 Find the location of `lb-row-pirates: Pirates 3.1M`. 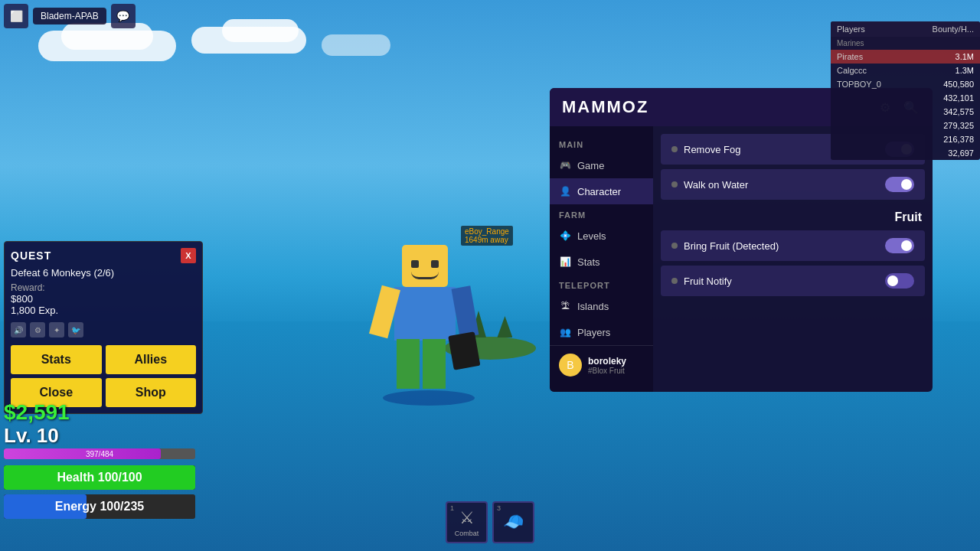

lb-row-pirates: Pirates 3.1M is located at coordinates (905, 57).